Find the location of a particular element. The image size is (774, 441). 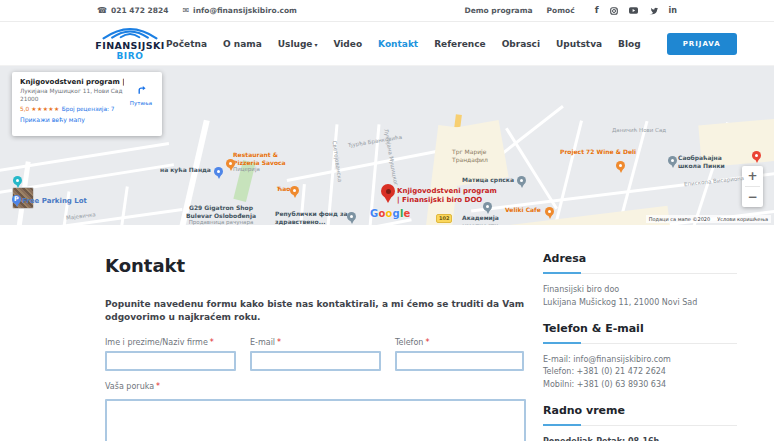

zoom-out-button: − is located at coordinates (752, 197).